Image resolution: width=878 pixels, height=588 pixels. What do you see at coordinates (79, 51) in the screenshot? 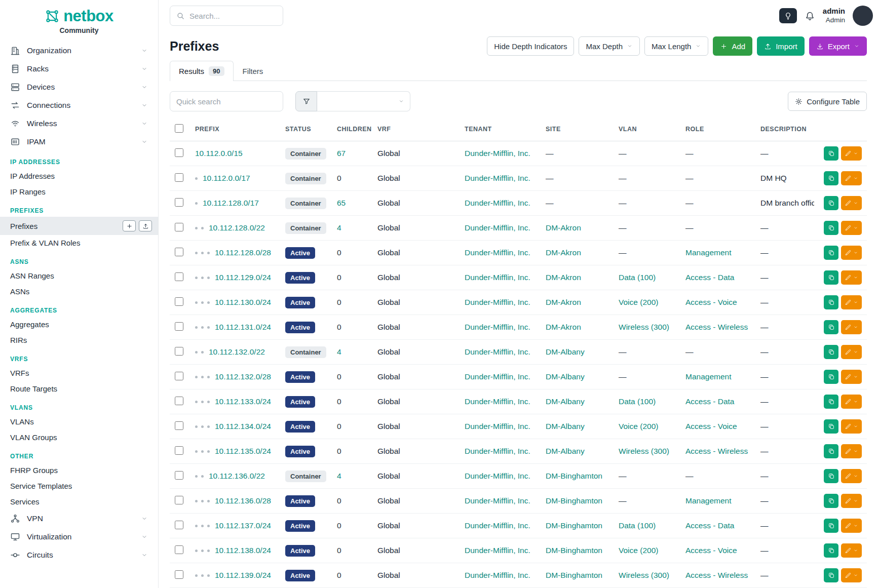
I see `sidebar-item-organization: Organization` at bounding box center [79, 51].